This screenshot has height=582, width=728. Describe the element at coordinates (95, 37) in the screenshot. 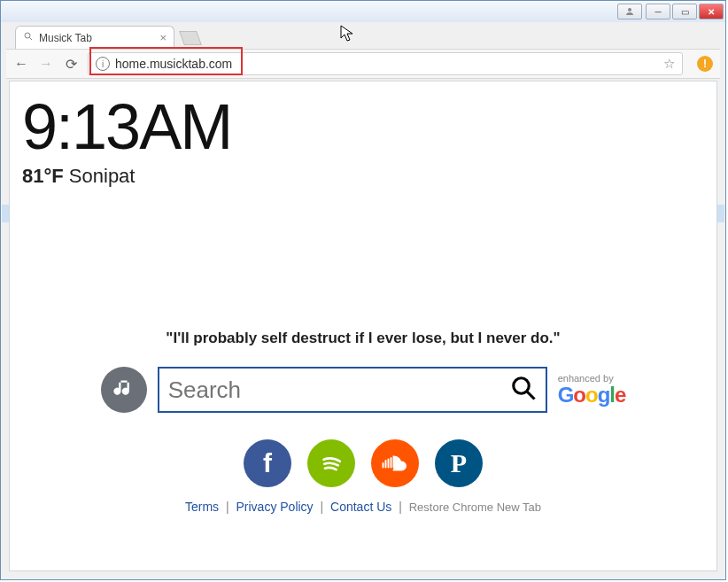

I see `browser-tab: Musick Tab ×` at that location.